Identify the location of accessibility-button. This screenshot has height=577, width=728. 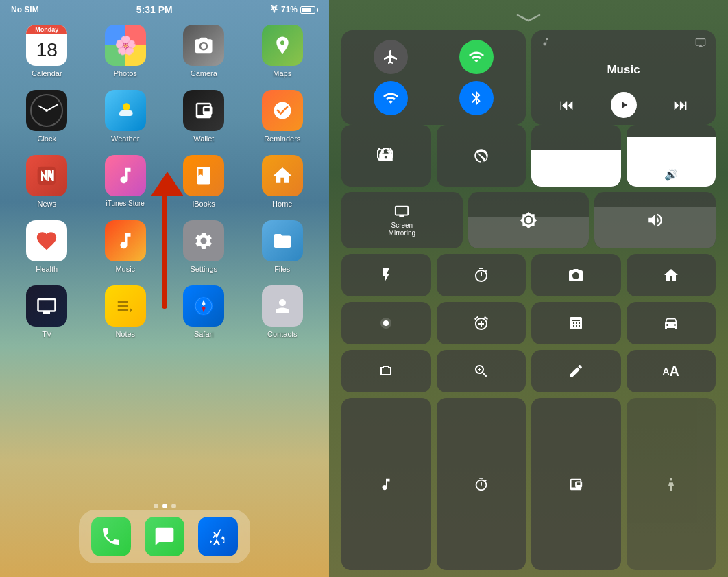
(672, 484).